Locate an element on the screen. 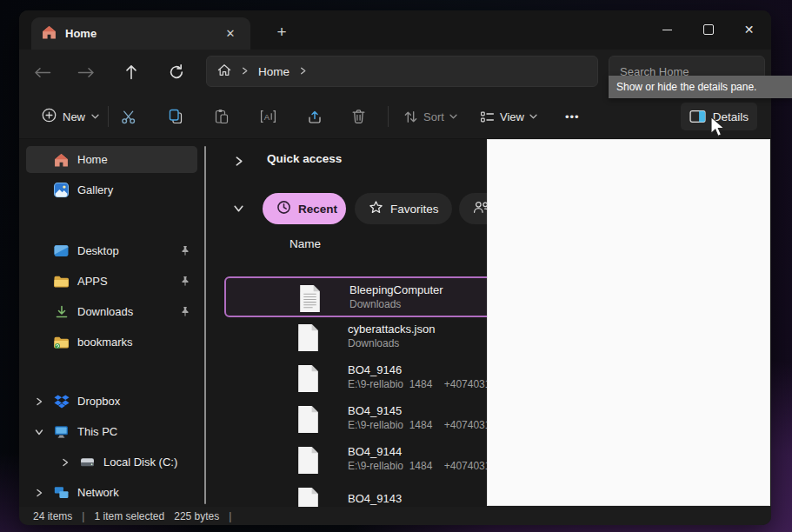 The height and width of the screenshot is (532, 792). tree-chevron-down-icon is located at coordinates (39, 432).